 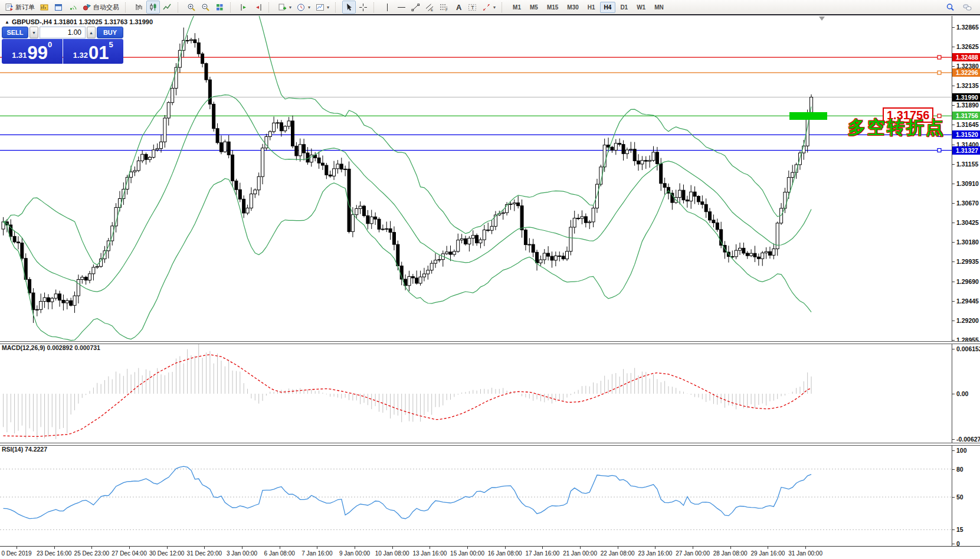 I want to click on axis-label: 1.32135, so click(x=968, y=86).